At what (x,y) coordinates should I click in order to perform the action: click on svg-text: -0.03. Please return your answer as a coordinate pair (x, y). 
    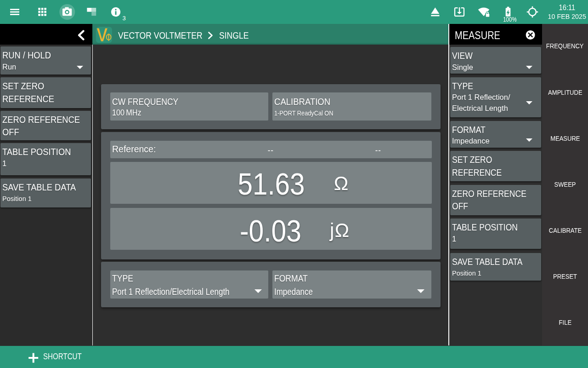
    Looking at the image, I should click on (271, 231).